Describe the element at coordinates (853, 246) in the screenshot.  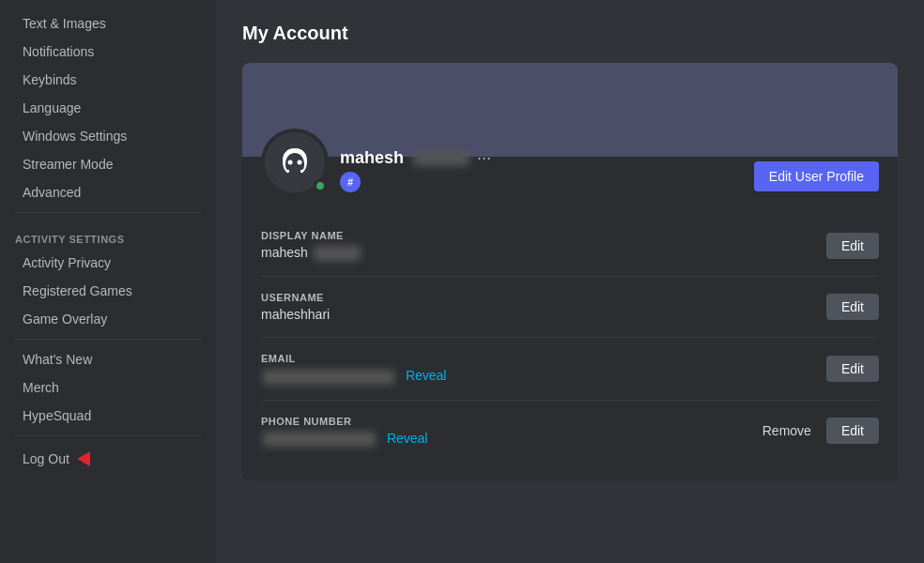
I see `display-name-actions: Edit` at that location.